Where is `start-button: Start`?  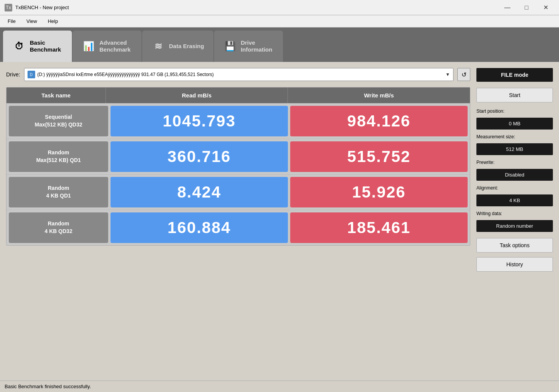 start-button: Start is located at coordinates (515, 95).